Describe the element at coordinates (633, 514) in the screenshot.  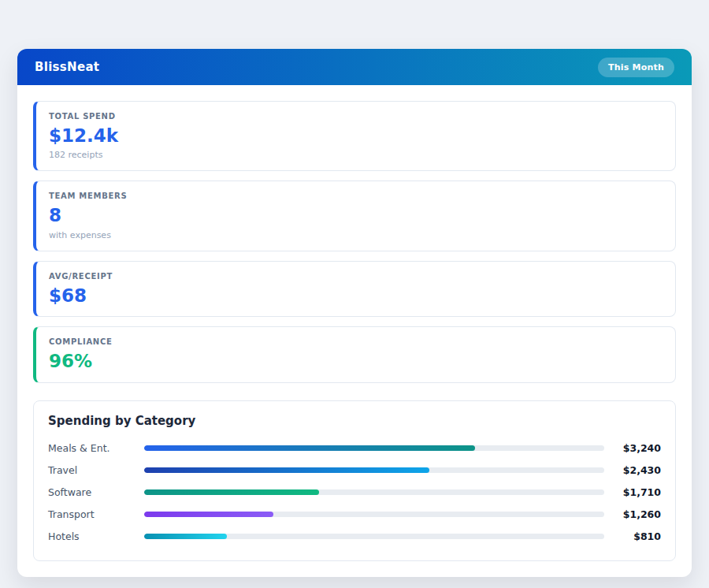
I see `category-value: $1,260` at that location.